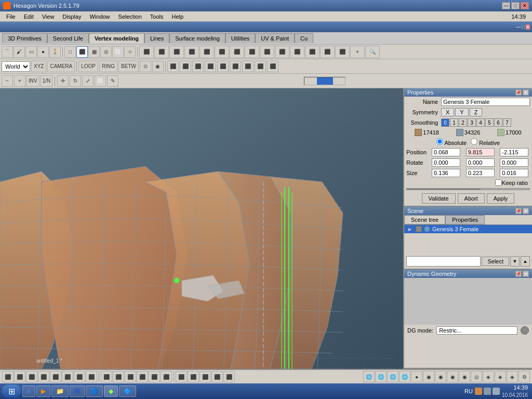  I want to click on taskbar-explorer: 📁, so click(60, 391).